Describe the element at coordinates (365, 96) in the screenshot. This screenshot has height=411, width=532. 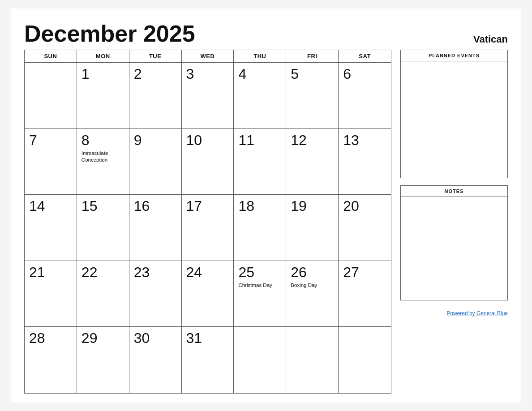
I see `day-cell-6: 6` at that location.